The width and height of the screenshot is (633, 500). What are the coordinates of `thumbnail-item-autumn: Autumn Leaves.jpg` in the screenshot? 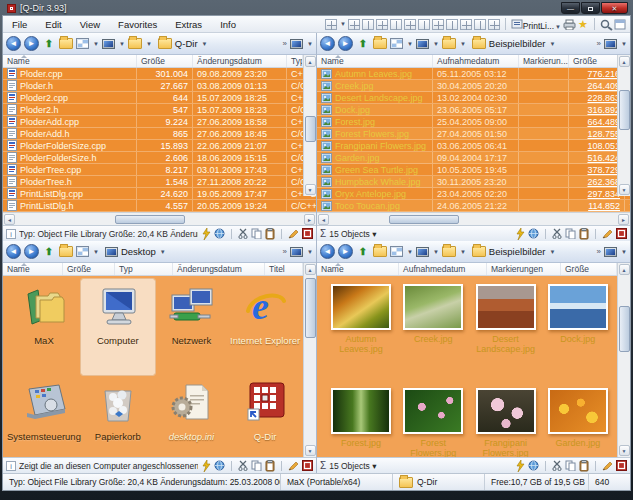 It's located at (361, 336).